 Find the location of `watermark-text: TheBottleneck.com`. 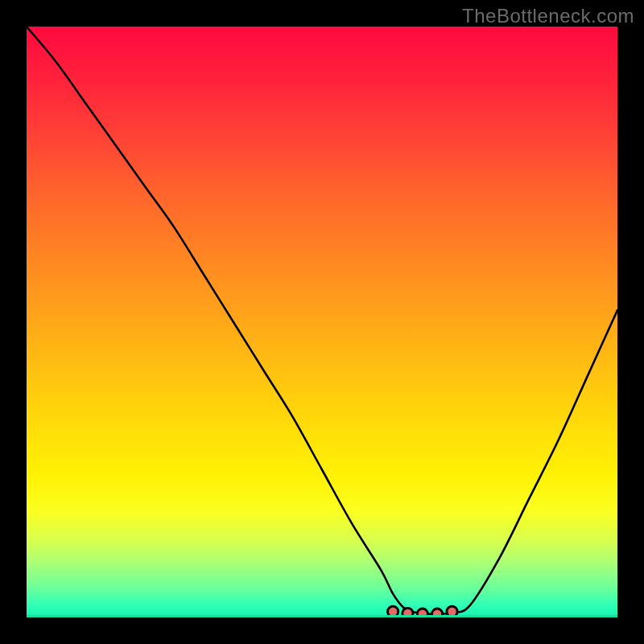

watermark-text: TheBottleneck.com is located at coordinates (548, 16).